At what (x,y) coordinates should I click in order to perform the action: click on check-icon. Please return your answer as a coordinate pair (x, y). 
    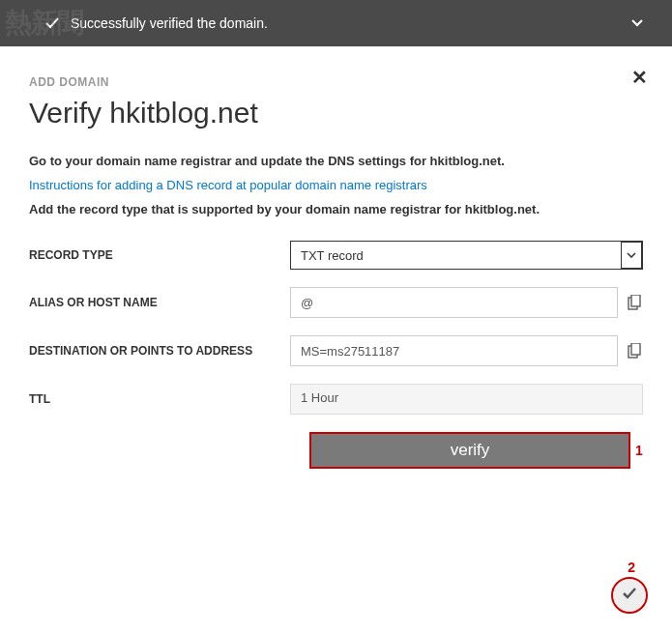
    Looking at the image, I should click on (629, 595).